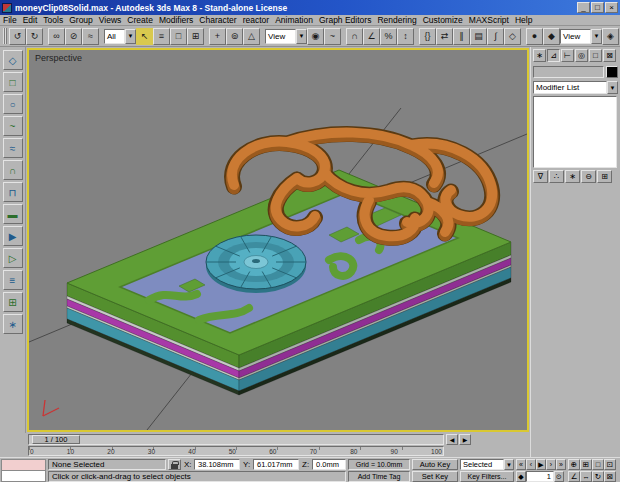 The width and height of the screenshot is (620, 482). I want to click on menu-group: Group, so click(81, 20).